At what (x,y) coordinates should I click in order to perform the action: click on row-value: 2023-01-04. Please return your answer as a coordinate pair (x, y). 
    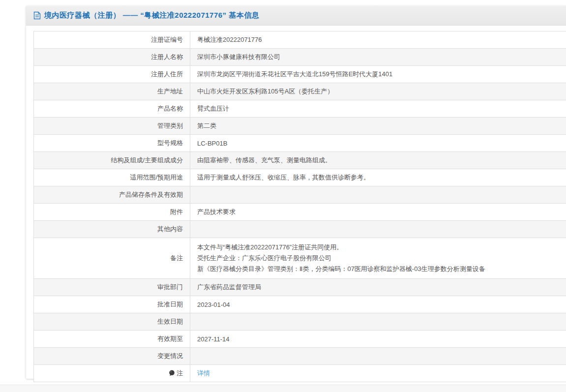
    Looking at the image, I should click on (378, 305).